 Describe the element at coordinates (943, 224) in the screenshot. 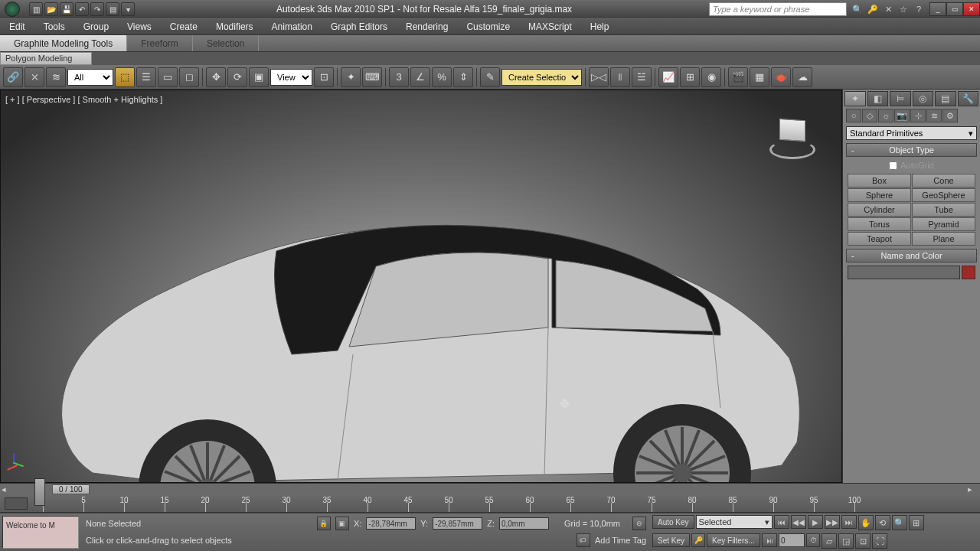

I see `primitive-pyramid-button: Pyramid` at that location.